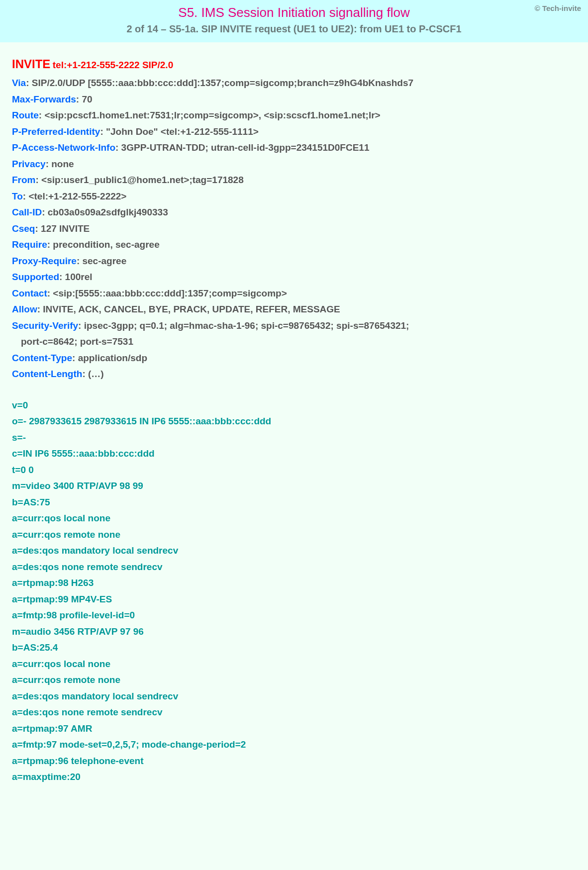  Describe the element at coordinates (294, 600) in the screenshot. I see `sdp-line: a=rtpmap:99 MP4V-ES` at that location.